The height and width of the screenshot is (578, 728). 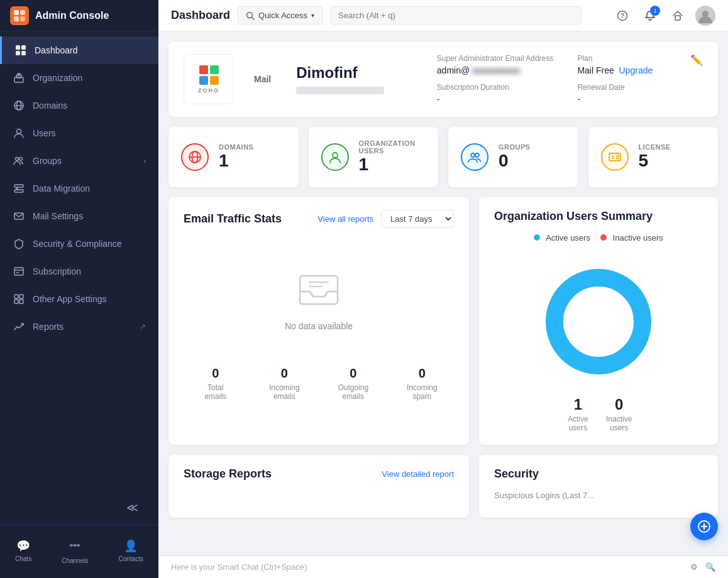 What do you see at coordinates (353, 383) in the screenshot?
I see `outgoing-emails-stat: 0 Outgoingemails` at bounding box center [353, 383].